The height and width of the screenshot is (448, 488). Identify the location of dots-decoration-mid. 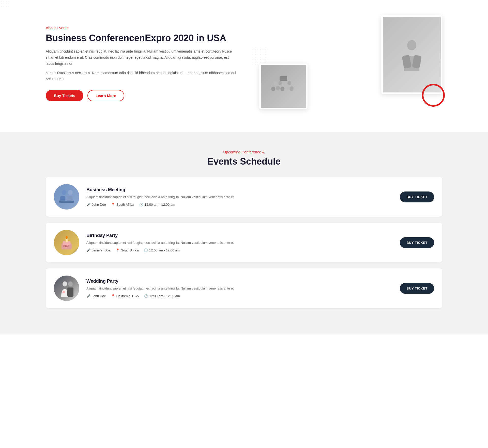
(261, 56).